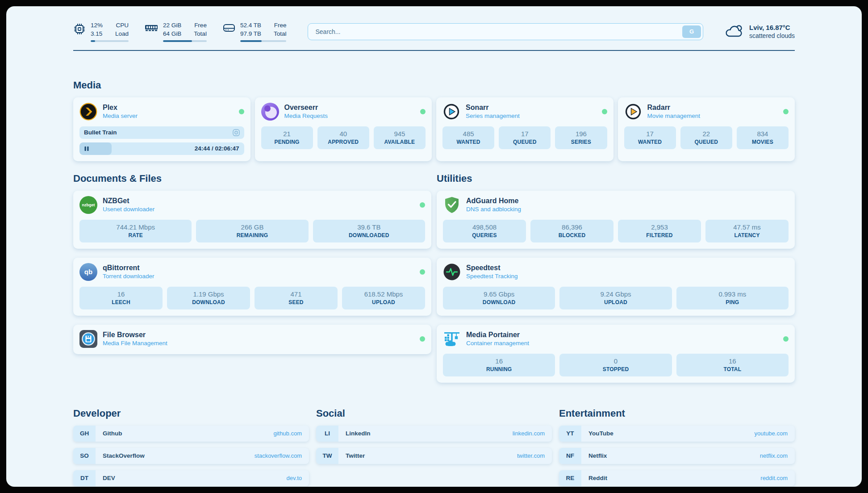 This screenshot has height=493, width=868. Describe the element at coordinates (93, 41) in the screenshot. I see `cpu-progress-fill` at that location.